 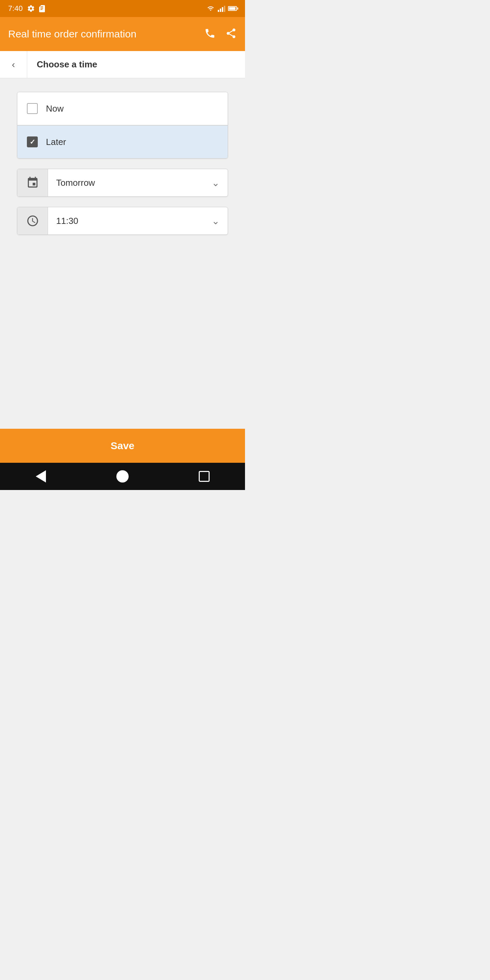 I want to click on date-value: Tomorrow, so click(x=76, y=183).